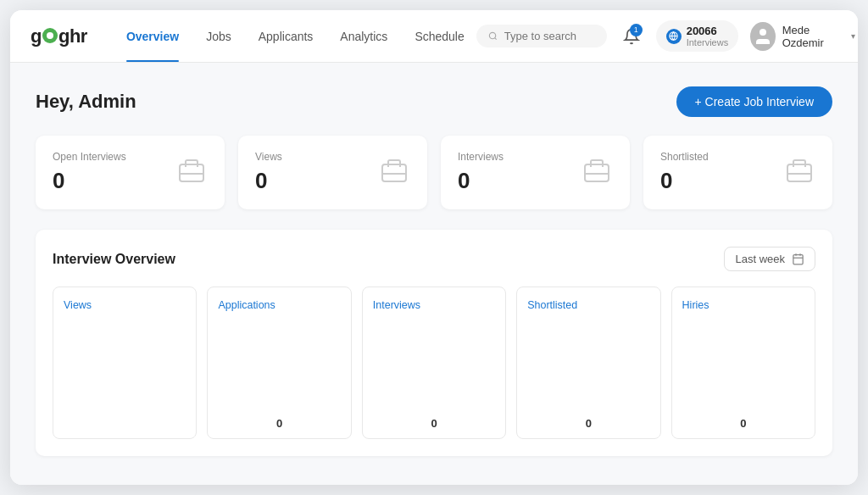 Image resolution: width=868 pixels, height=495 pixels. Describe the element at coordinates (434, 424) in the screenshot. I see `chart-value-interviews: 0` at that location.